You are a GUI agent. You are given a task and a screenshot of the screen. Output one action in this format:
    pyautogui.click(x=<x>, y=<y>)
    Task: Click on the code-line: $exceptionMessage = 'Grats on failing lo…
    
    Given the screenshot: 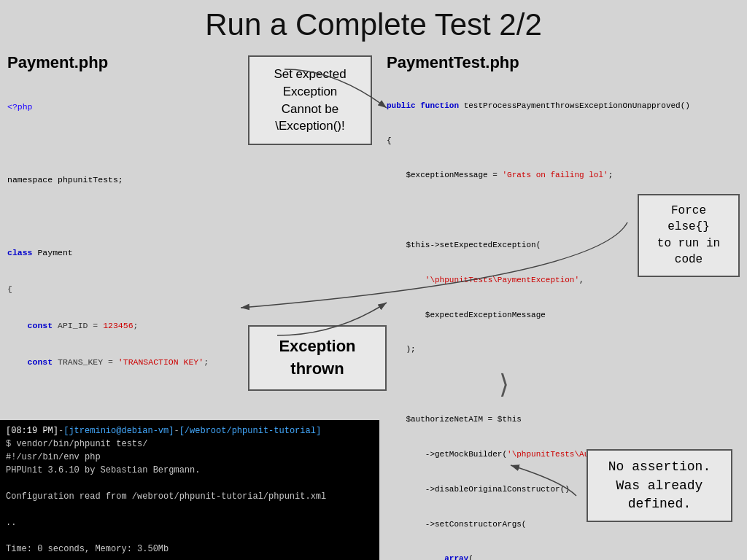 What is the action you would take?
    pyautogui.click(x=563, y=176)
    